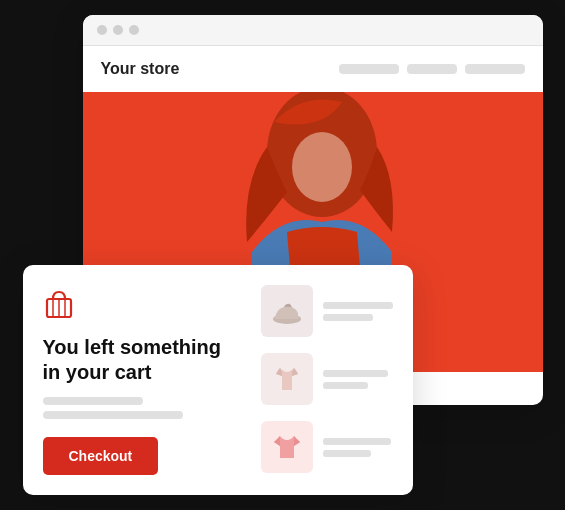  What do you see at coordinates (432, 69) in the screenshot?
I see `header-nav-placeholders` at bounding box center [432, 69].